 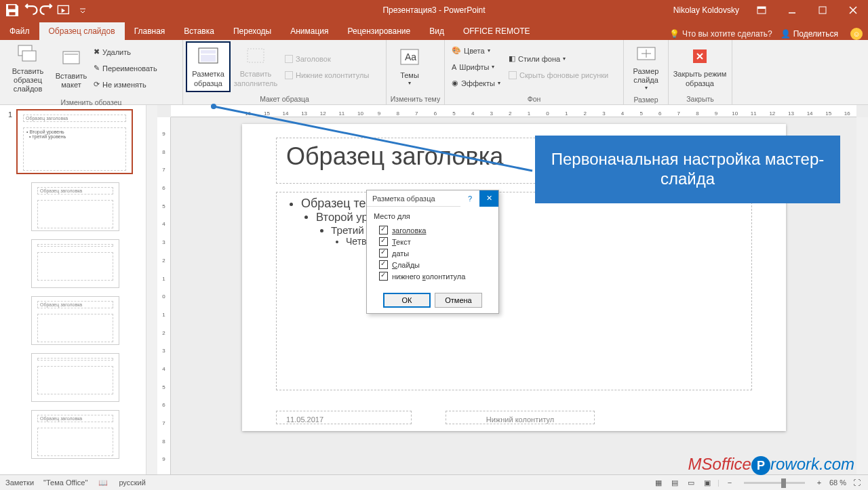 I want to click on delete-button: ✖Удалить, so click(x=125, y=52).